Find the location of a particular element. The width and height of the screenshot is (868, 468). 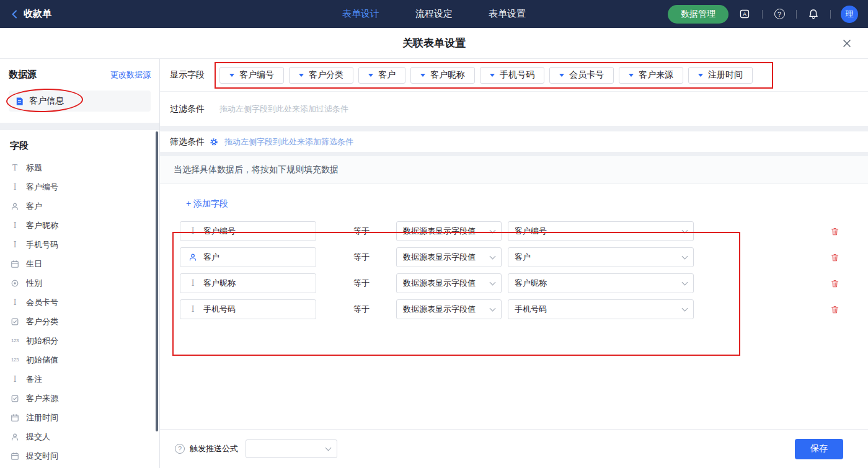

back-label: 收款单 is located at coordinates (37, 14).